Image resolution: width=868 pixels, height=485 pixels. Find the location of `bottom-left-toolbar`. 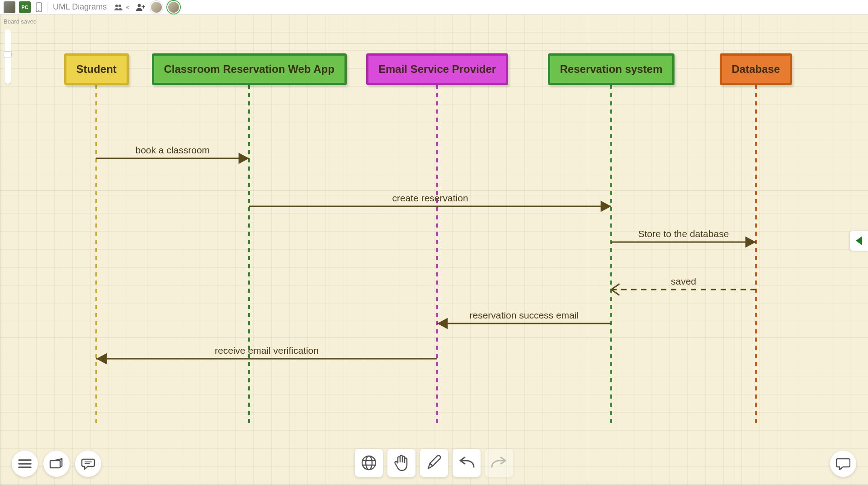

bottom-left-toolbar is located at coordinates (57, 464).